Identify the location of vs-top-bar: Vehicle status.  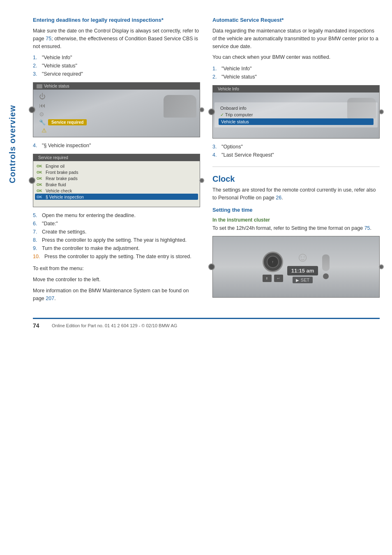
(117, 86).